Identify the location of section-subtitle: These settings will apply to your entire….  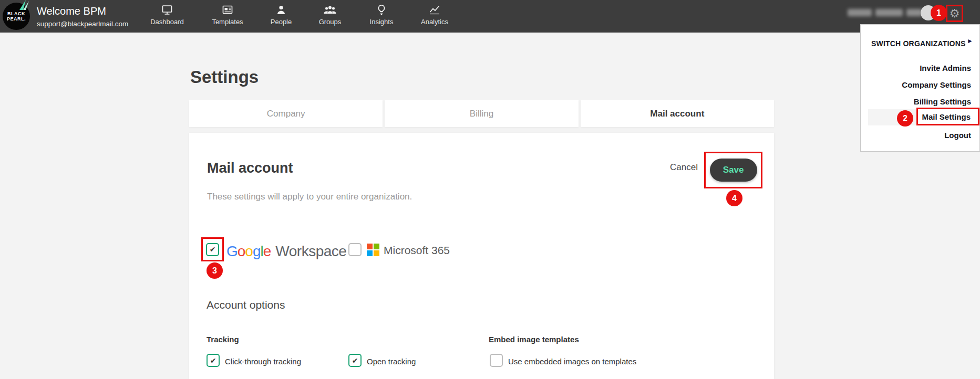
(310, 197).